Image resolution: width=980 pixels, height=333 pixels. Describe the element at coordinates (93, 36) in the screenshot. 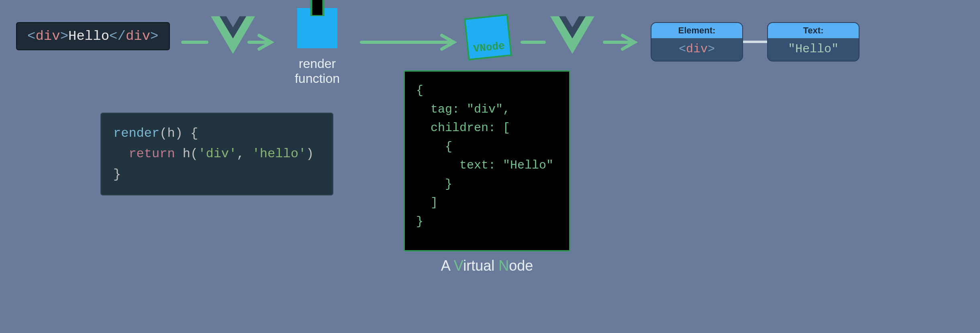

I see `template-code-block: <div>Hello</div>` at that location.